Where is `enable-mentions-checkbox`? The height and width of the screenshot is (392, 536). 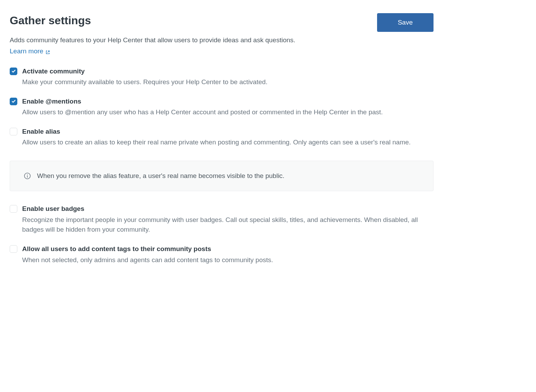
enable-mentions-checkbox is located at coordinates (14, 101).